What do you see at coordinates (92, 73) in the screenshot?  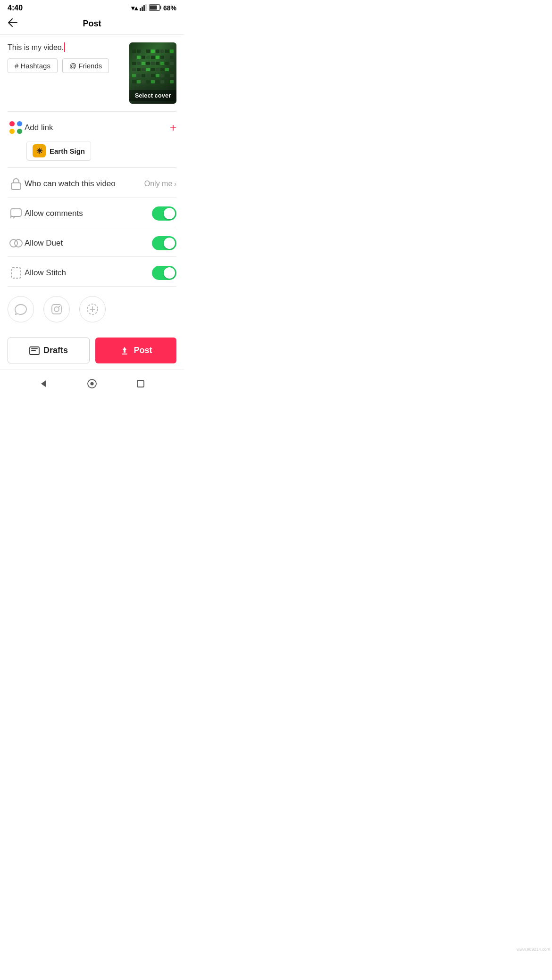 I see `caption-area: This is my video. # Hashtags @ Friends` at bounding box center [92, 73].